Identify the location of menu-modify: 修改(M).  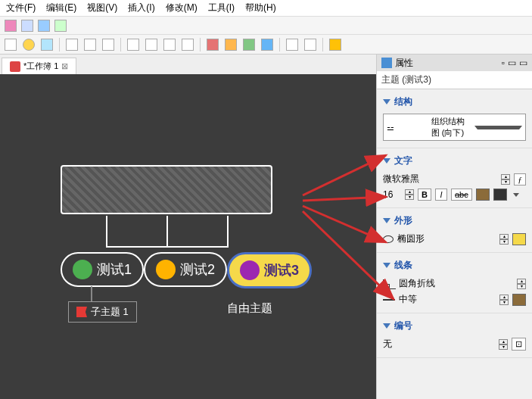
(182, 8).